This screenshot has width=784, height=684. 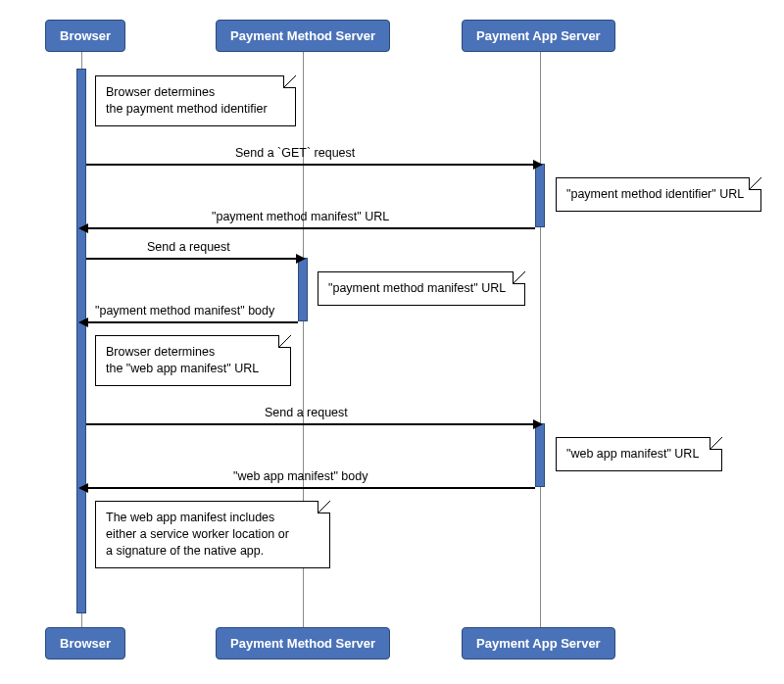 I want to click on note-line: a signature of the native app., so click(x=184, y=551).